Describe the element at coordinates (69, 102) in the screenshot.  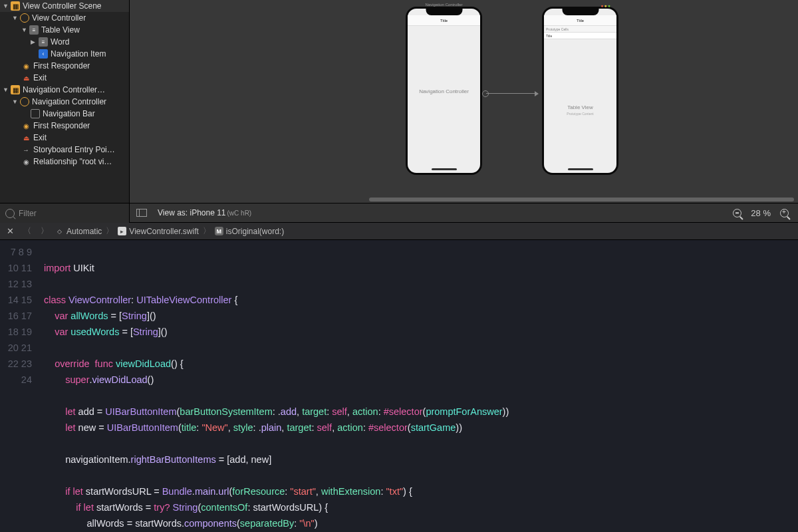
I see `outline-label: Navigation Controller` at that location.